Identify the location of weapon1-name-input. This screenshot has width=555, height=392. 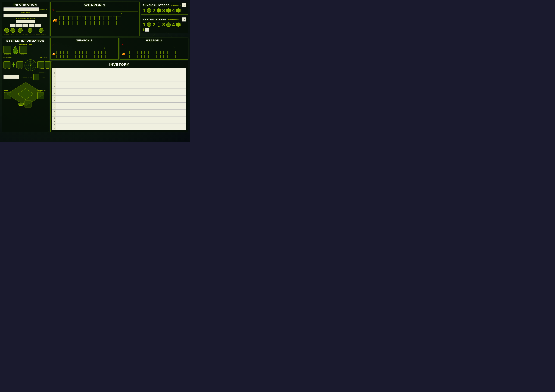
(97, 10).